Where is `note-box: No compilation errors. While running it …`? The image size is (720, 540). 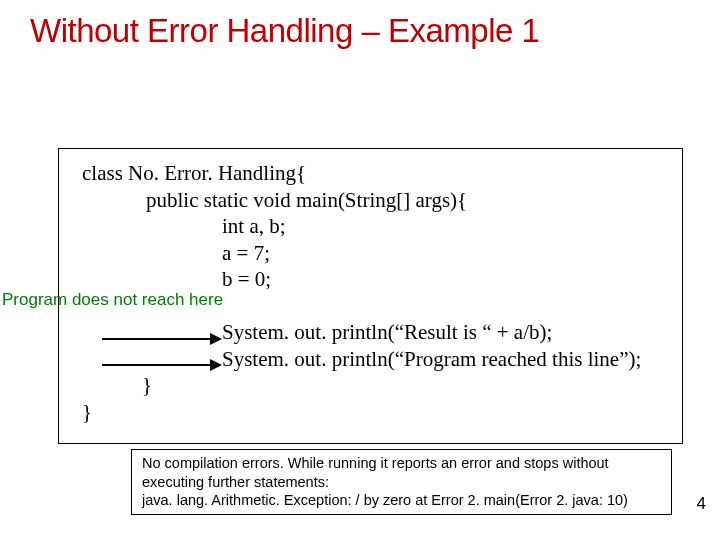 note-box: No compilation errors. While running it … is located at coordinates (402, 482).